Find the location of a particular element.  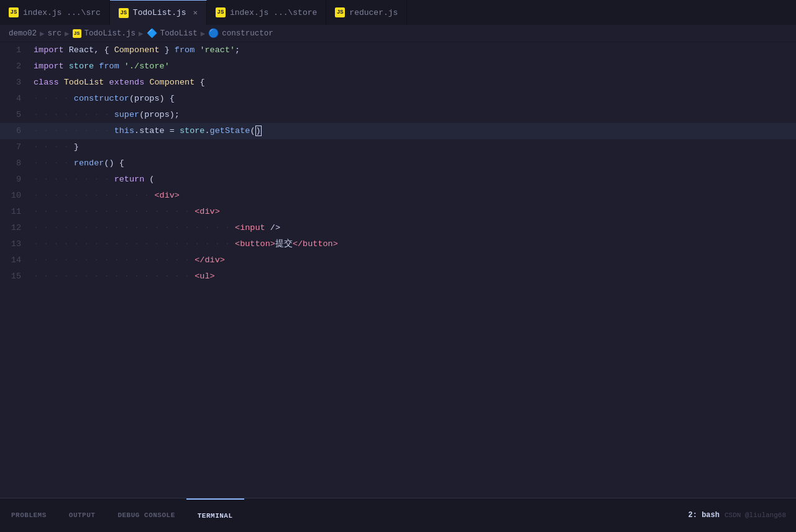

terminal-label: 2: bash is located at coordinates (704, 515).